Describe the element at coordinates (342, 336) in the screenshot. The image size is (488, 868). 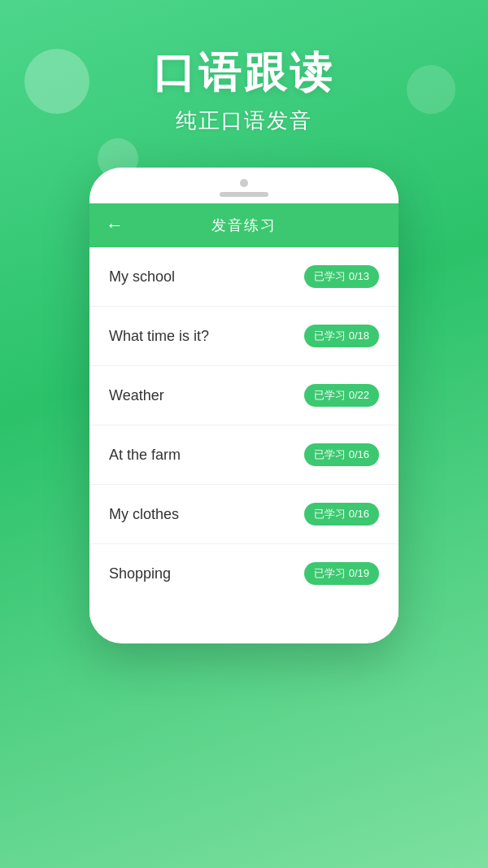
I see `item-badge-1: 已学习 0/18` at that location.